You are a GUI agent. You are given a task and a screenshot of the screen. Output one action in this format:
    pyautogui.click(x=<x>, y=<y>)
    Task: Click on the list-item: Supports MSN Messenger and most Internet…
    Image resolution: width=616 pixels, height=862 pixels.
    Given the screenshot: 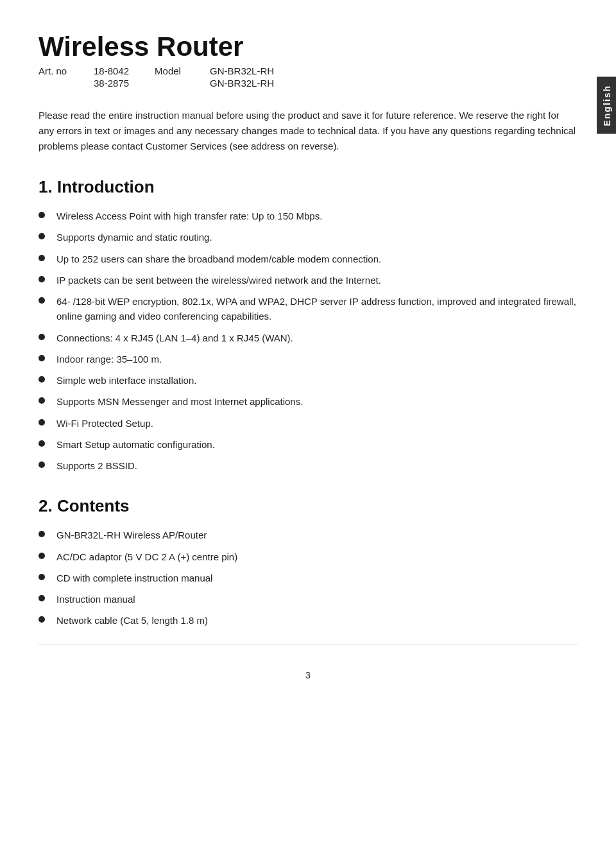 What is the action you would take?
    pyautogui.click(x=308, y=402)
    